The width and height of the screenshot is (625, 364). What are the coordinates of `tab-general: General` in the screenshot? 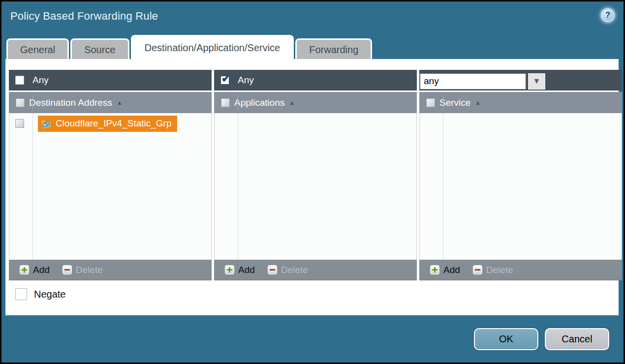 It's located at (37, 49).